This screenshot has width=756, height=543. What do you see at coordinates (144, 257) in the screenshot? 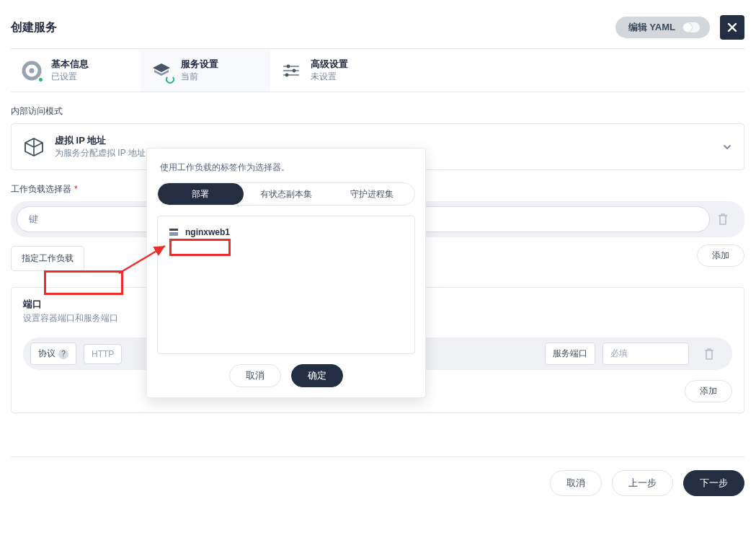
I see `annotation-arrow-icon` at bounding box center [144, 257].